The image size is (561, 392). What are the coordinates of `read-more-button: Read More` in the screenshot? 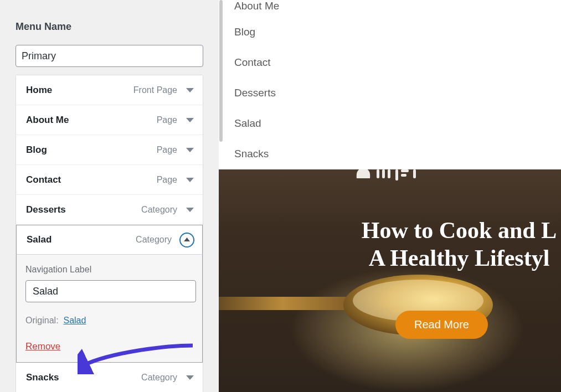 It's located at (442, 324).